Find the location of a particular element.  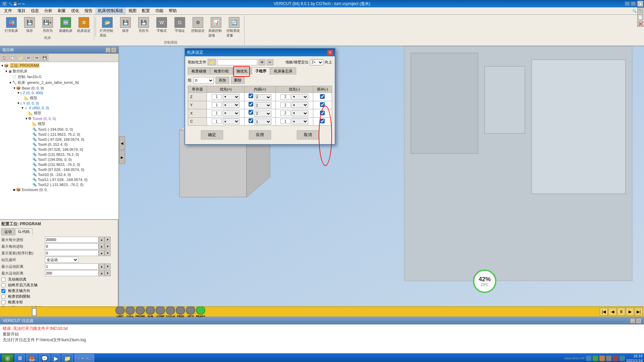

tree-item-tool12: 🔩 Tool12 (-131.9823, -76.2, 0) is located at coordinates (59, 184).